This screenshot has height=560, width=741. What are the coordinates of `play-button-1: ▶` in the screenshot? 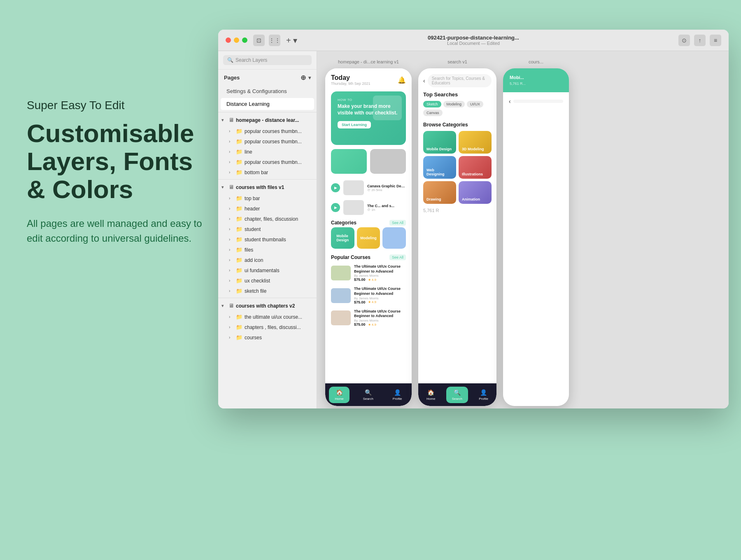 It's located at (336, 188).